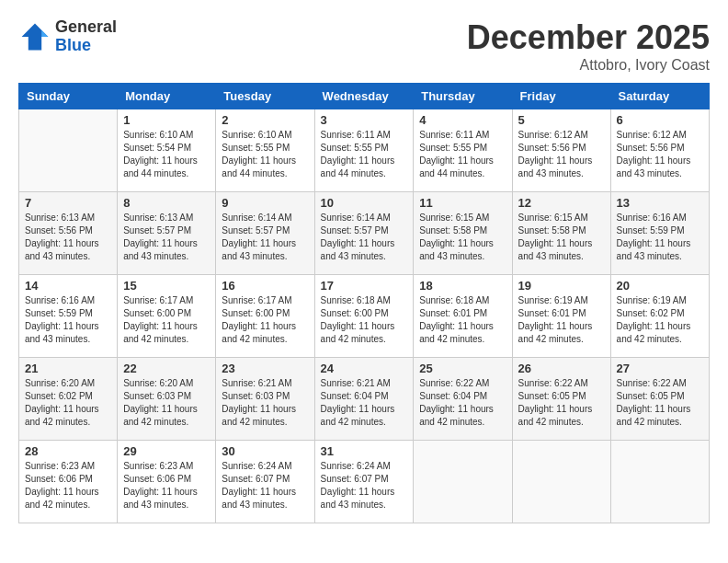  I want to click on day-number: 21, so click(68, 368).